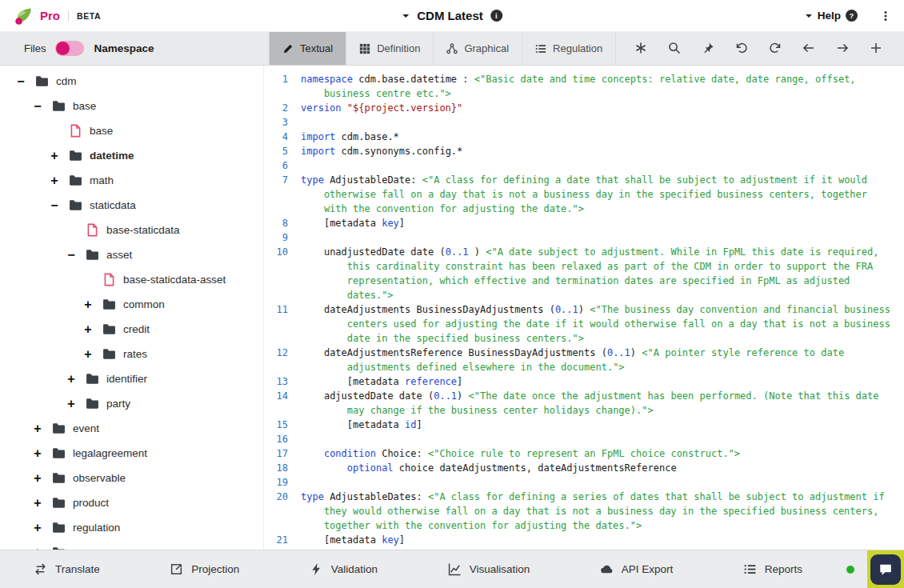 The image size is (904, 588). I want to click on tree-item-credit: +credit, so click(131, 330).